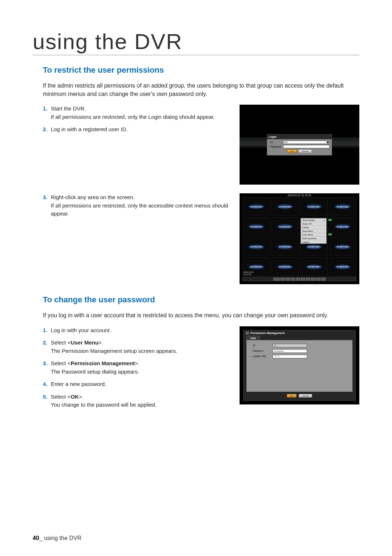 The height and width of the screenshot is (556, 392). I want to click on section2-step1: 1. Log in with your account., so click(138, 331).